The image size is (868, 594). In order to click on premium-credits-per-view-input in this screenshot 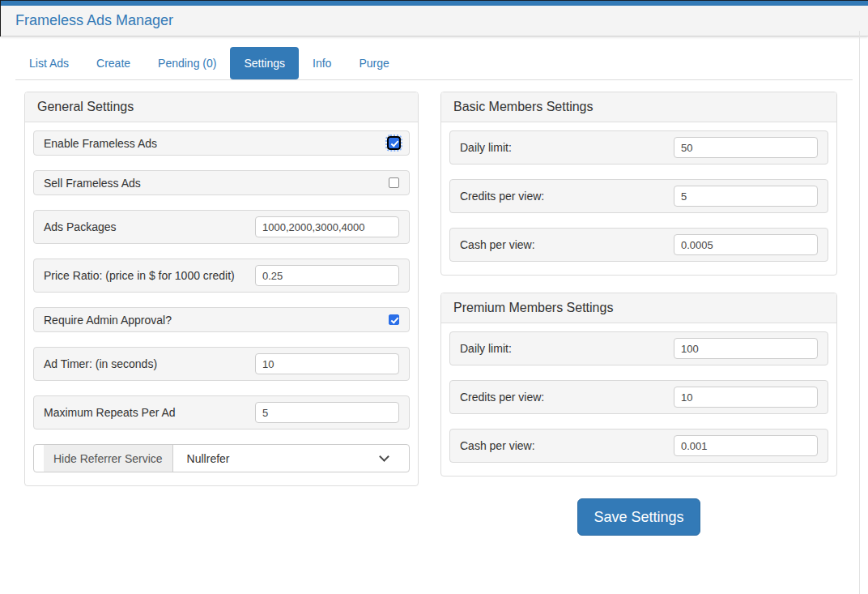, I will do `click(746, 397)`.